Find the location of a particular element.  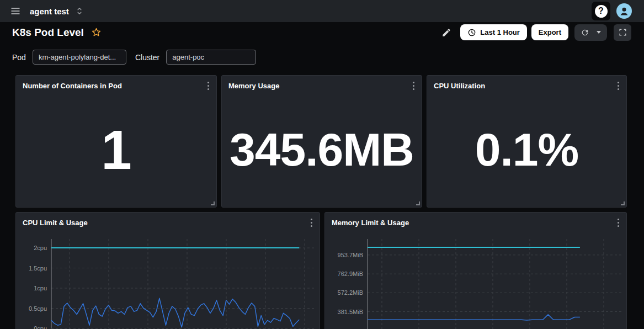

svg-text: 0.5cpu is located at coordinates (38, 309).